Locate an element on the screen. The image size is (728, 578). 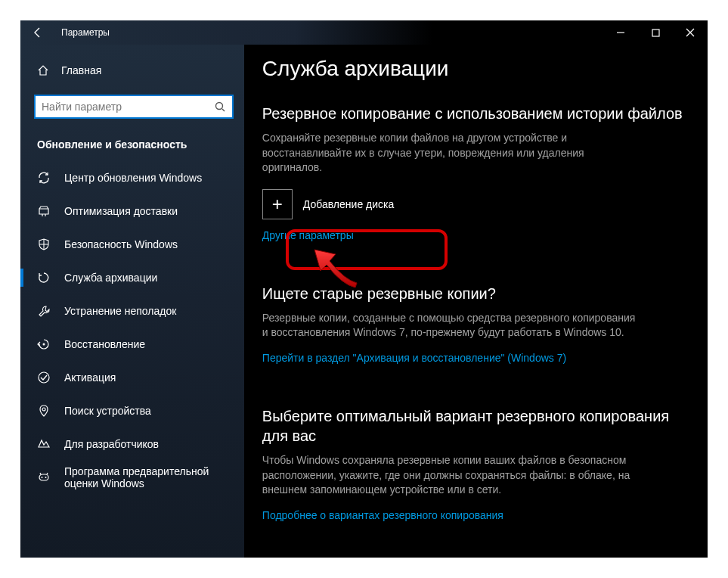
search-box is located at coordinates (134, 107).